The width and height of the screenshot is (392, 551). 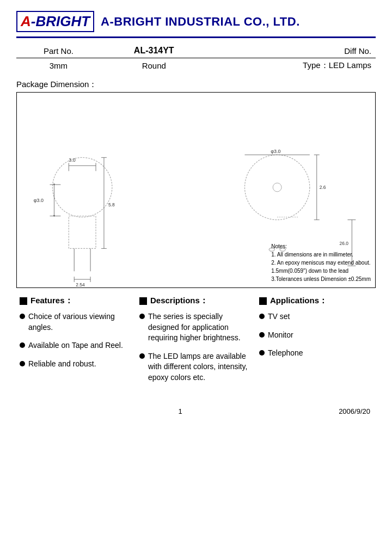 What do you see at coordinates (196, 412) in the screenshot?
I see `page-footer: 1 2006/9/20` at bounding box center [196, 412].